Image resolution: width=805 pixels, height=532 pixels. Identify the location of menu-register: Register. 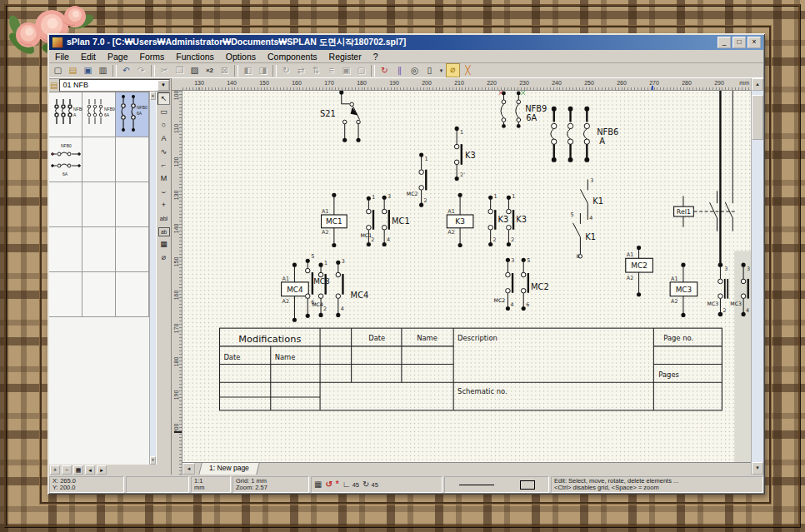
(345, 57).